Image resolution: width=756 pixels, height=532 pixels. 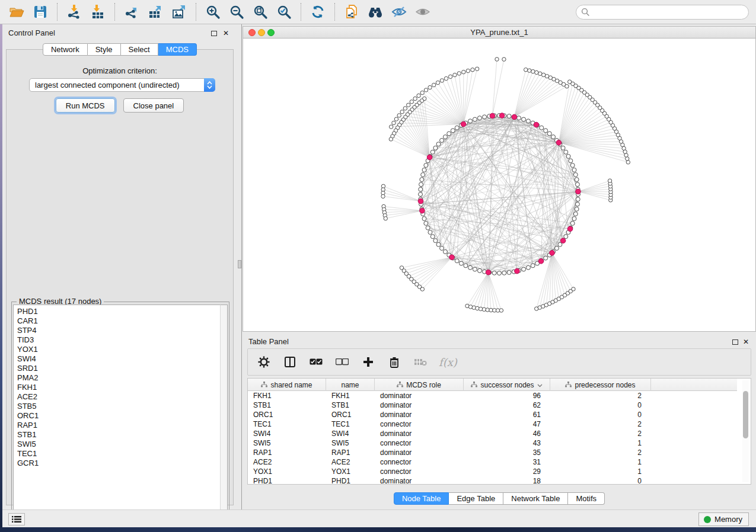 What do you see at coordinates (499, 33) in the screenshot?
I see `network-window-titlebar: YPA_prune.txt_1` at bounding box center [499, 33].